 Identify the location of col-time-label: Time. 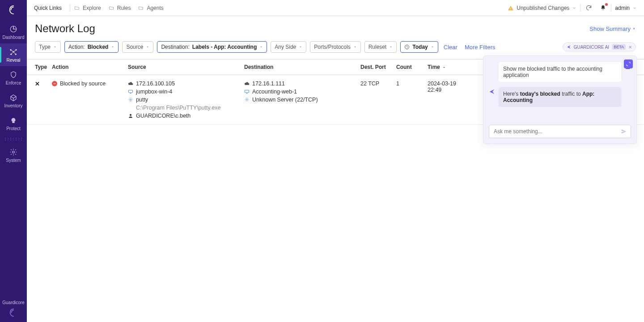
(434, 67).